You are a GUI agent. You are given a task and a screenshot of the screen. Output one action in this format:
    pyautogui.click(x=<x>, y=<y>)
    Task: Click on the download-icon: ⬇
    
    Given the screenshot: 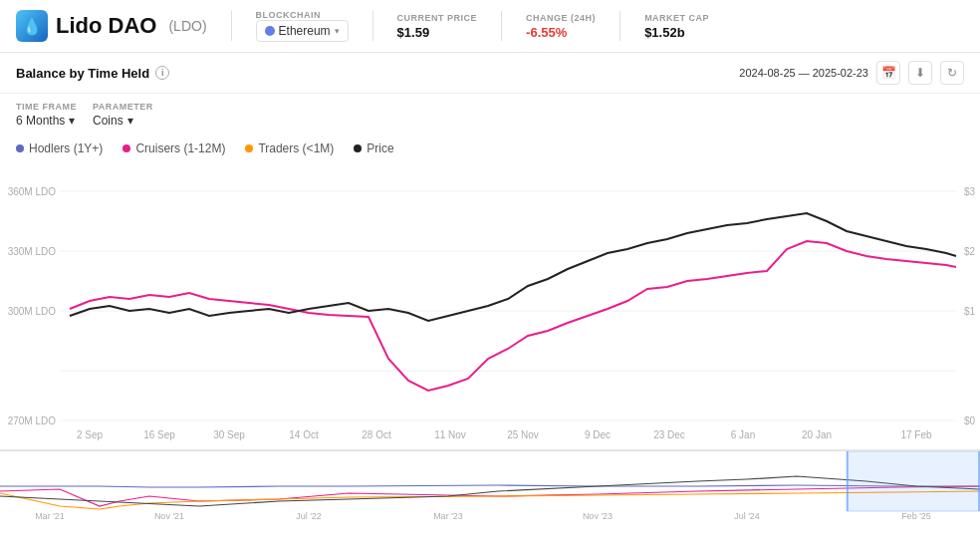 What is the action you would take?
    pyautogui.click(x=920, y=73)
    